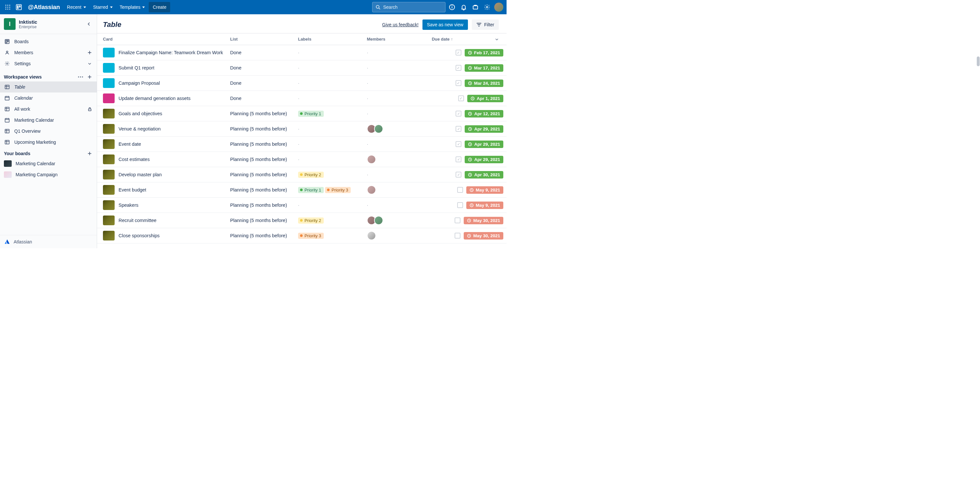  What do you see at coordinates (445, 25) in the screenshot?
I see `save-view-label: Save as new view` at bounding box center [445, 25].